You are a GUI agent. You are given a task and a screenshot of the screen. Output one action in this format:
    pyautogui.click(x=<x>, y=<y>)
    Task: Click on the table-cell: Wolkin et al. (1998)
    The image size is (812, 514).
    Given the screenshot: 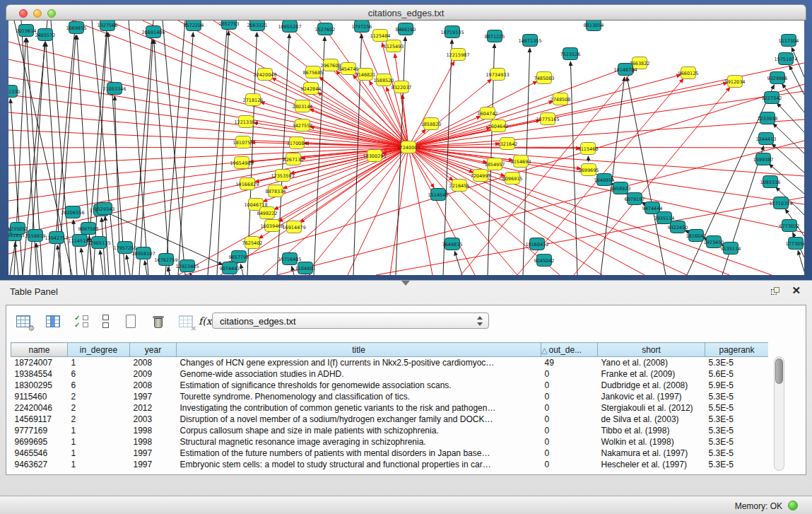 What is the action you would take?
    pyautogui.click(x=652, y=442)
    